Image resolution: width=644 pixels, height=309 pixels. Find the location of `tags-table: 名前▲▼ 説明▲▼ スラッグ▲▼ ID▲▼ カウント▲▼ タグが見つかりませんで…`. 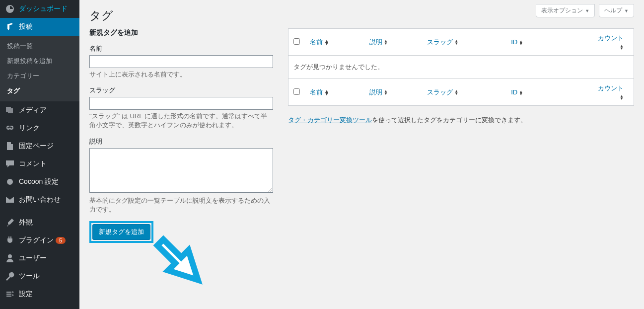

tags-table: 名前▲▼ 説明▲▼ スラッグ▲▼ ID▲▼ カウント▲▼ タグが見つかりませんで… is located at coordinates (461, 67).